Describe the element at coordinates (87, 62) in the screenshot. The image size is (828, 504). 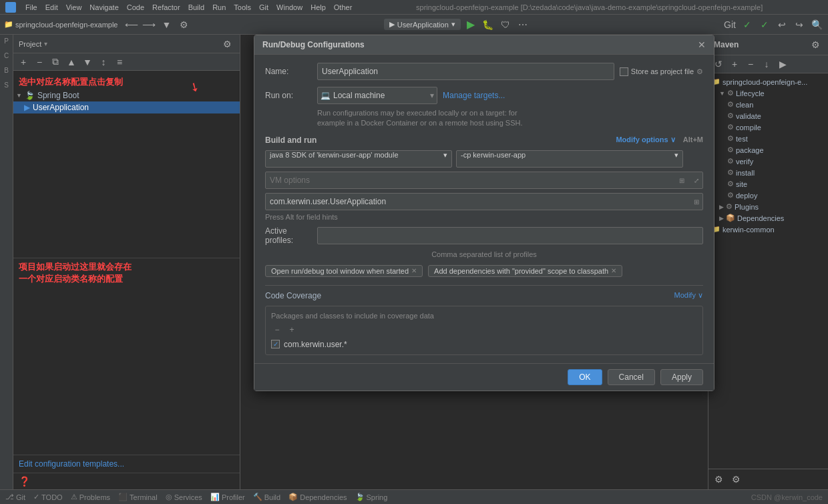
I see `move-down-btn: ▼` at that location.